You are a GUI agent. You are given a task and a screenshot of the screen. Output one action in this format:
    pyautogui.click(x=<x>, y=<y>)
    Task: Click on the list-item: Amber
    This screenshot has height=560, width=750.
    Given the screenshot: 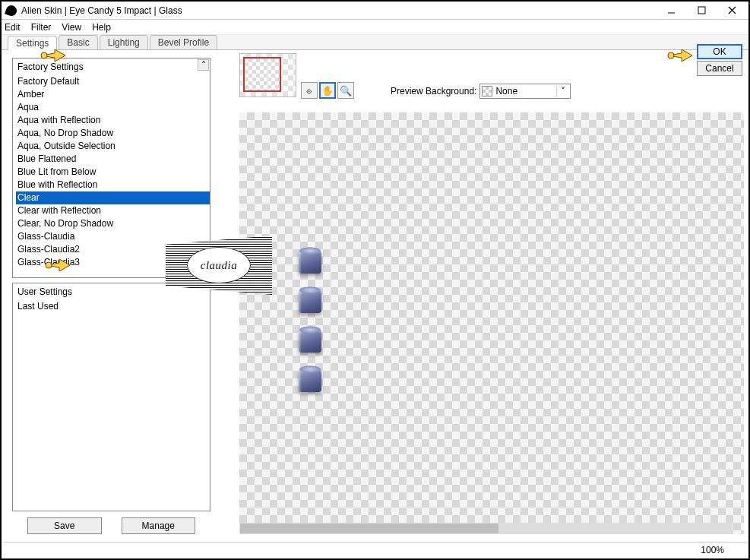 What is the action you would take?
    pyautogui.click(x=112, y=94)
    